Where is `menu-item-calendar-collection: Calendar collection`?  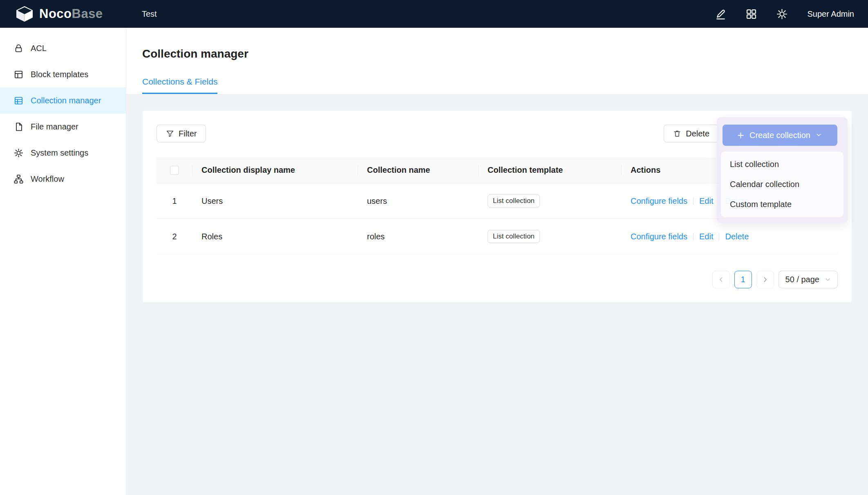
menu-item-calendar-collection: Calendar collection is located at coordinates (782, 185).